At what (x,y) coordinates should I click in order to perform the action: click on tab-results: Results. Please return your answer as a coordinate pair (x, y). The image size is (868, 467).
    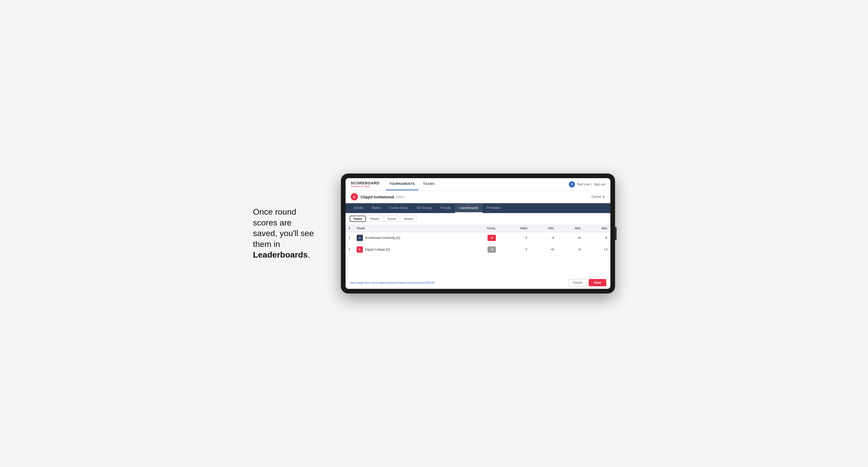
    Looking at the image, I should click on (445, 208).